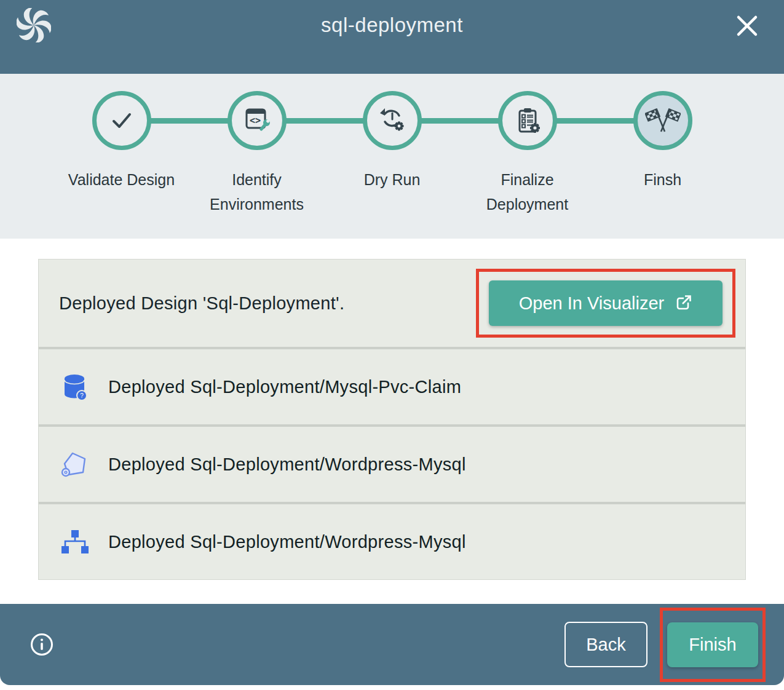 The height and width of the screenshot is (690, 784). Describe the element at coordinates (392, 154) in the screenshot. I see `step-dry-run: Dry Run` at that location.